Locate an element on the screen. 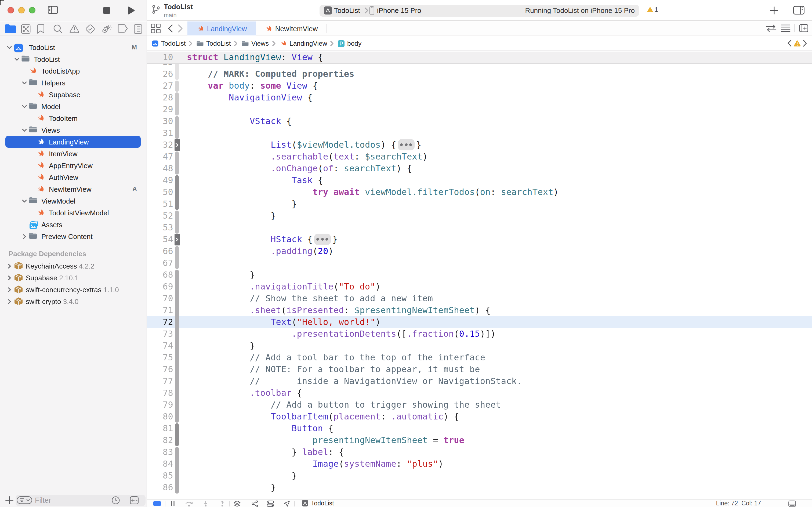 This screenshot has height=507, width=812. code-line-54: 54HStack {} is located at coordinates (479, 239).